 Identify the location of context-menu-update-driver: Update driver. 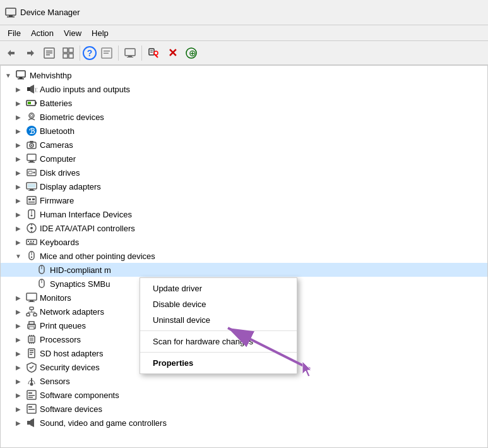
(218, 288).